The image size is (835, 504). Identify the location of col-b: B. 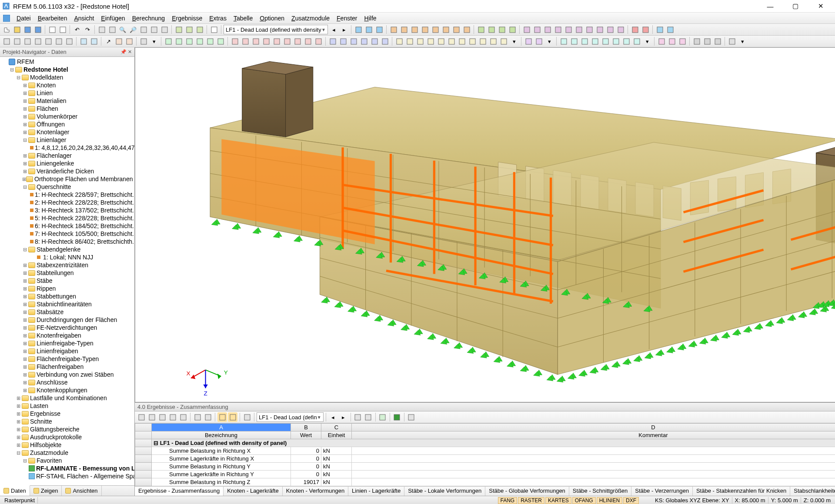
(306, 428).